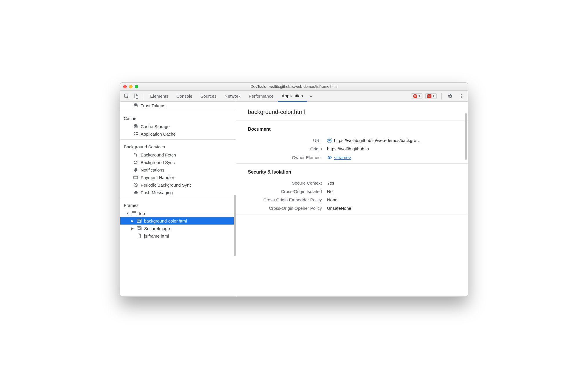 The image size is (588, 379). Describe the element at coordinates (352, 140) in the screenshot. I see `row-url: URL https://wolfib.github.io/web-demos/b…` at that location.